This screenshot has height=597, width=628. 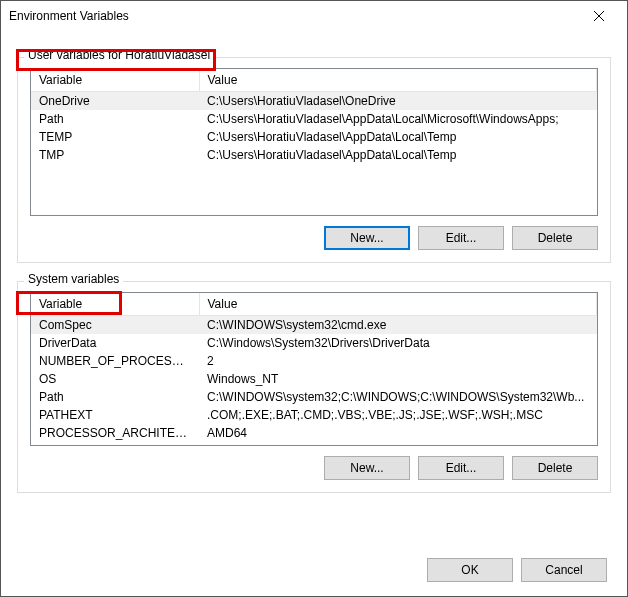 I want to click on table-row: OneDriveC:\Users\HoratiuVladasel\OneDriv…, so click(x=314, y=102).